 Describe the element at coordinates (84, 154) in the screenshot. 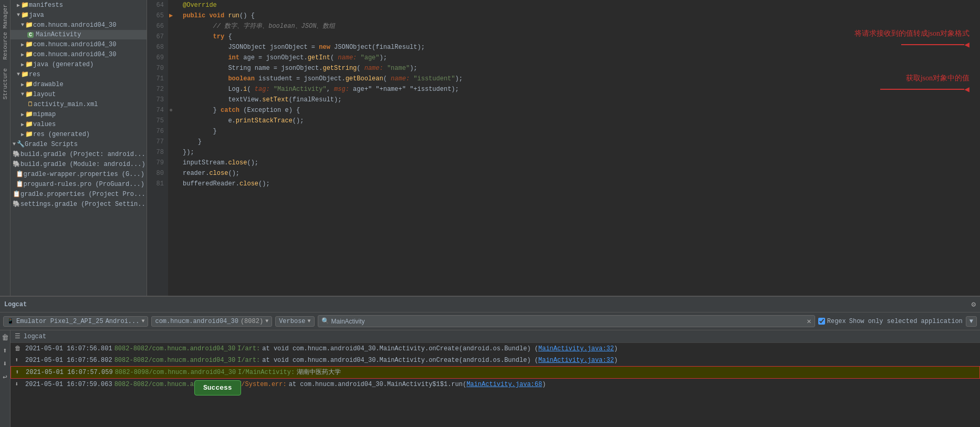

I see `sidebar-item-label: build.gradle (Project: android...)` at that location.